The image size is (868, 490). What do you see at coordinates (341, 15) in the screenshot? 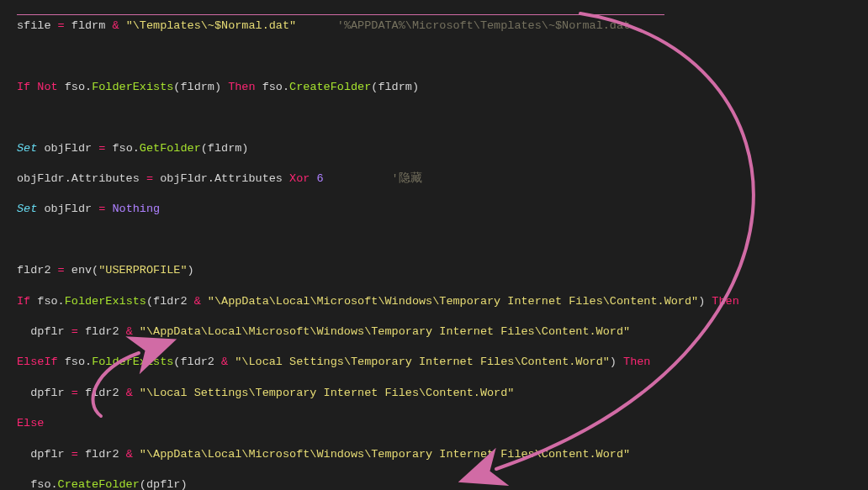
I see `annotation-underline` at bounding box center [341, 15].